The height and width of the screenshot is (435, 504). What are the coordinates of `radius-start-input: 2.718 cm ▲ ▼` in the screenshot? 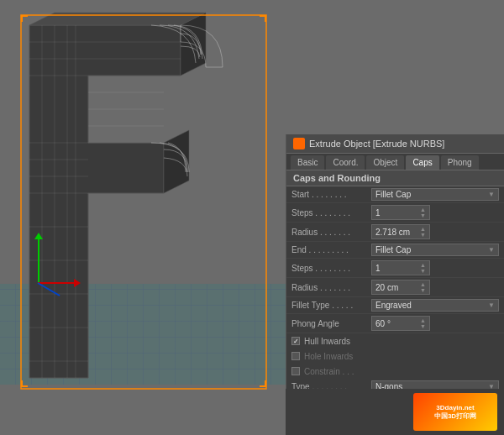 It's located at (401, 232).